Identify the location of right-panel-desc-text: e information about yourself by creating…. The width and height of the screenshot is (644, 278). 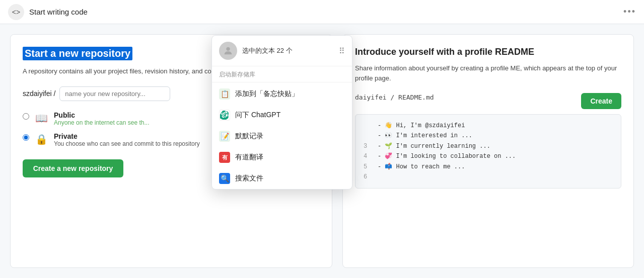
(486, 73).